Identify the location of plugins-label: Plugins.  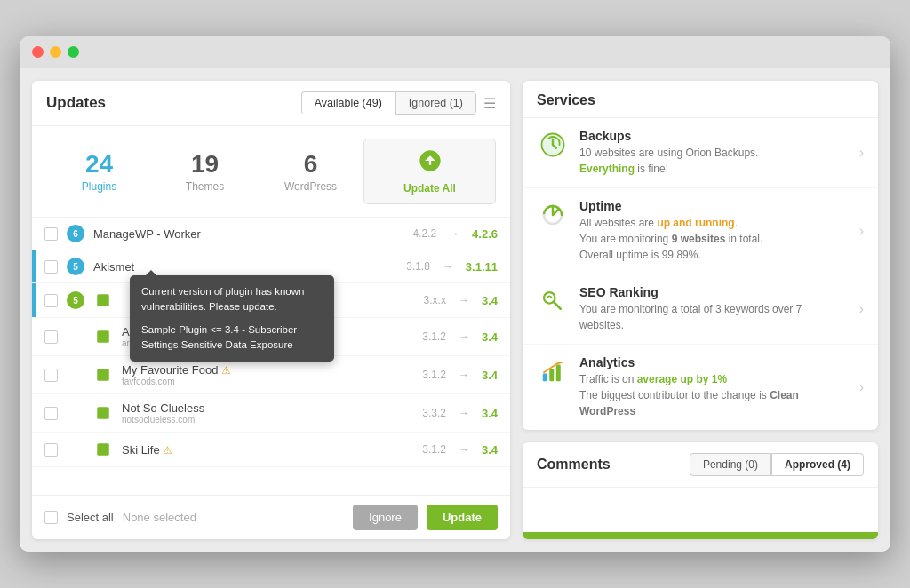
(100, 187).